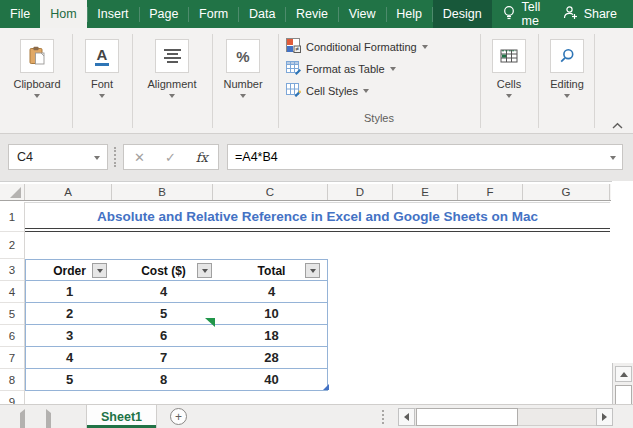 The height and width of the screenshot is (428, 633). Describe the element at coordinates (140, 158) in the screenshot. I see `cancel-icon: ✕` at that location.